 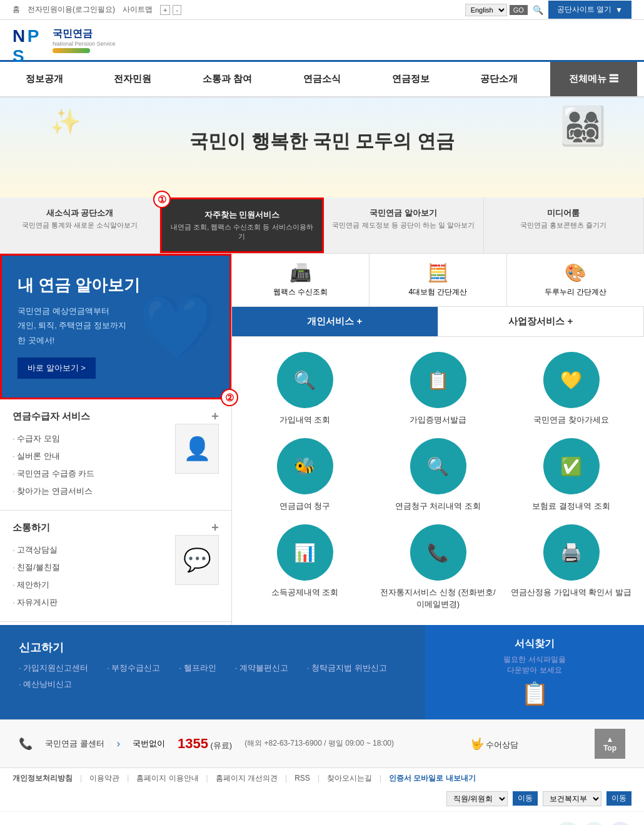 What do you see at coordinates (322, 79) in the screenshot?
I see `nav-link-3: 연금소식` at bounding box center [322, 79].